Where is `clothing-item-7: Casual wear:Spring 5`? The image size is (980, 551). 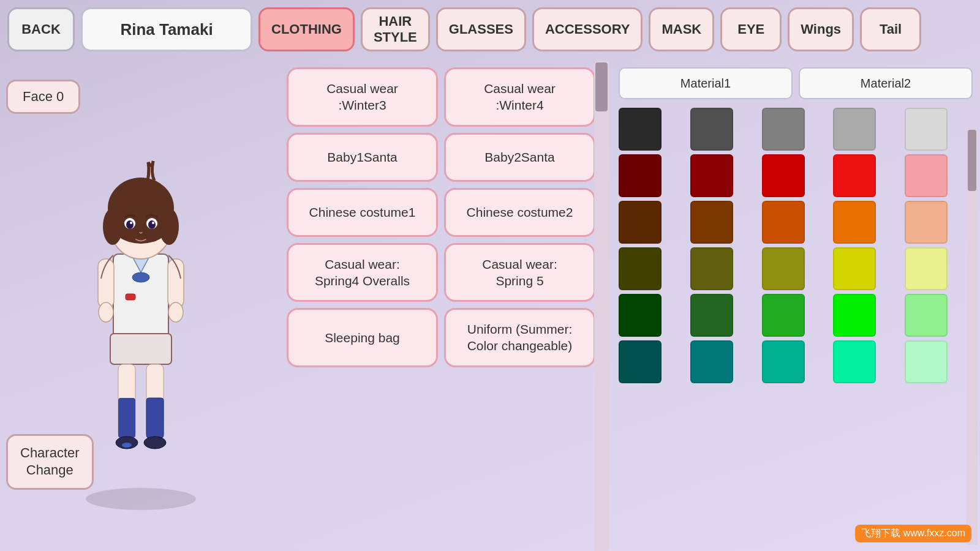
clothing-item-7: Casual wear:Spring 5 is located at coordinates (519, 273).